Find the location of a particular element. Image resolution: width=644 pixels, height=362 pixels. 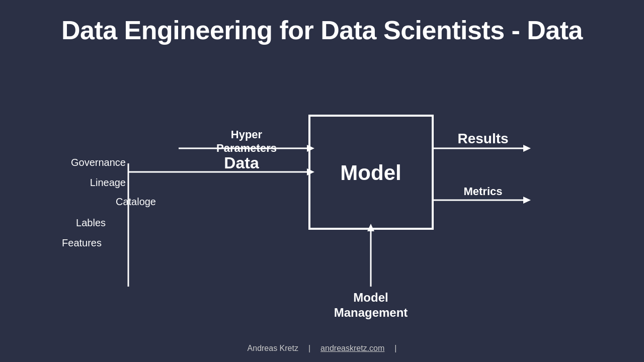

svg-text: Metrics is located at coordinates (483, 191).